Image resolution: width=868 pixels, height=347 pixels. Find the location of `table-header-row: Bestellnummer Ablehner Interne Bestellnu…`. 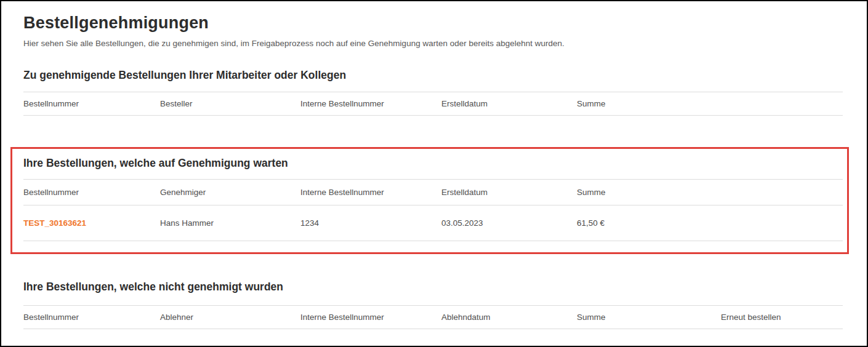

table-header-row: Bestellnummer Ablehner Interne Bestellnu… is located at coordinates (433, 317).